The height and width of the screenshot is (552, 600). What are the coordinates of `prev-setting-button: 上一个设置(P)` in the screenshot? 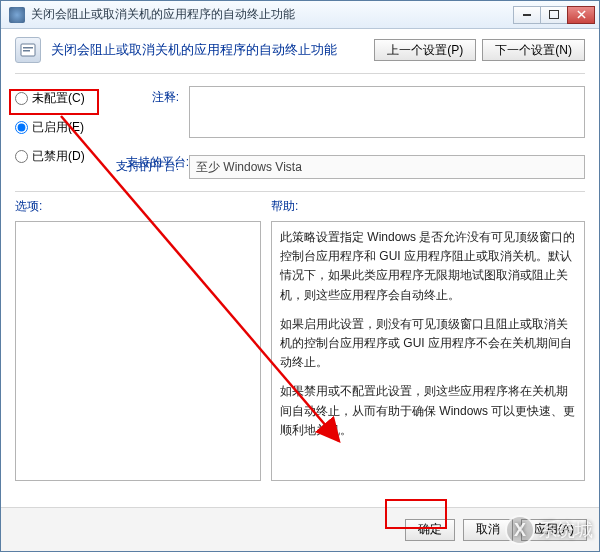 It's located at (425, 50).